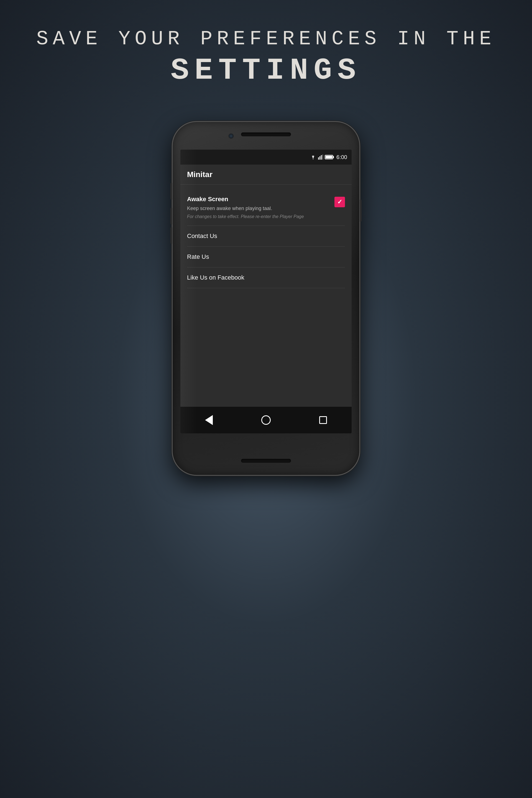  Describe the element at coordinates (342, 157) in the screenshot. I see `status-time: 6:00` at that location.